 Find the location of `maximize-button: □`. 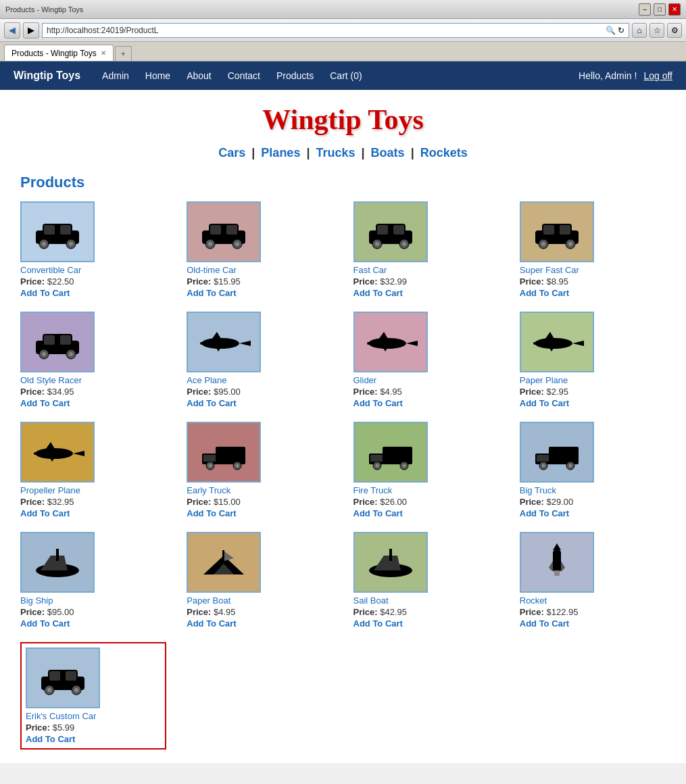

maximize-button: □ is located at coordinates (660, 9).